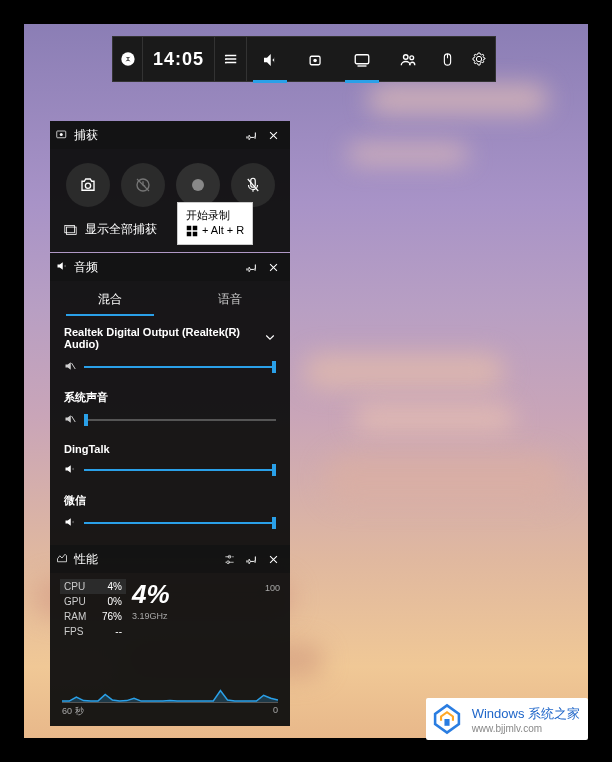  I want to click on tab-social, so click(408, 60).